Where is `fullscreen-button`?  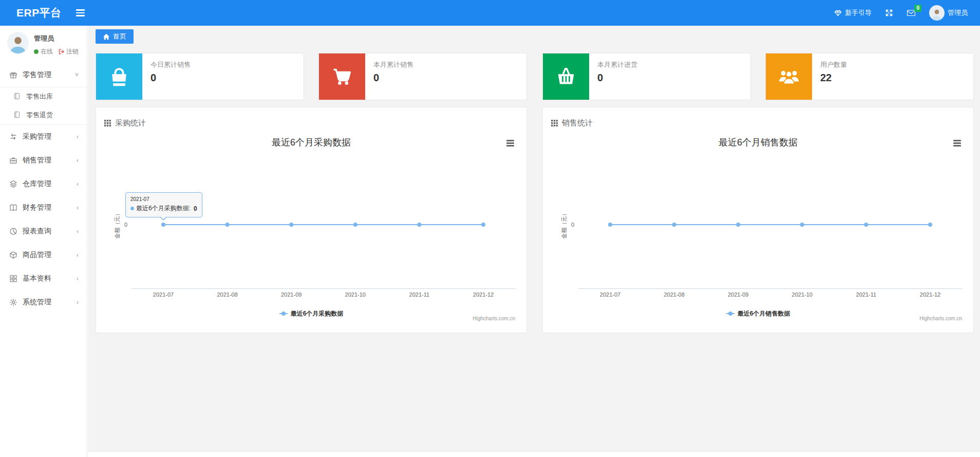
fullscreen-button is located at coordinates (889, 13).